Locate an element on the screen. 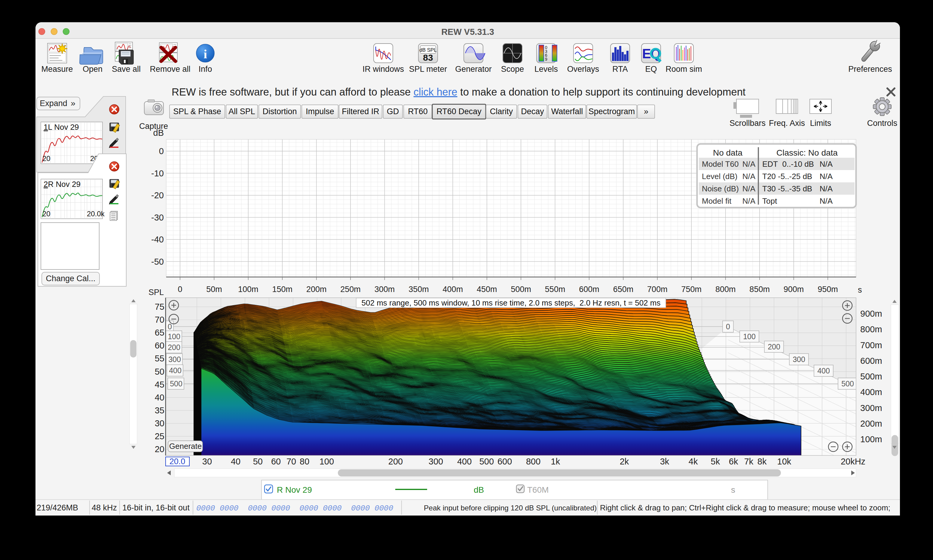  svg-text: 100m is located at coordinates (248, 289).